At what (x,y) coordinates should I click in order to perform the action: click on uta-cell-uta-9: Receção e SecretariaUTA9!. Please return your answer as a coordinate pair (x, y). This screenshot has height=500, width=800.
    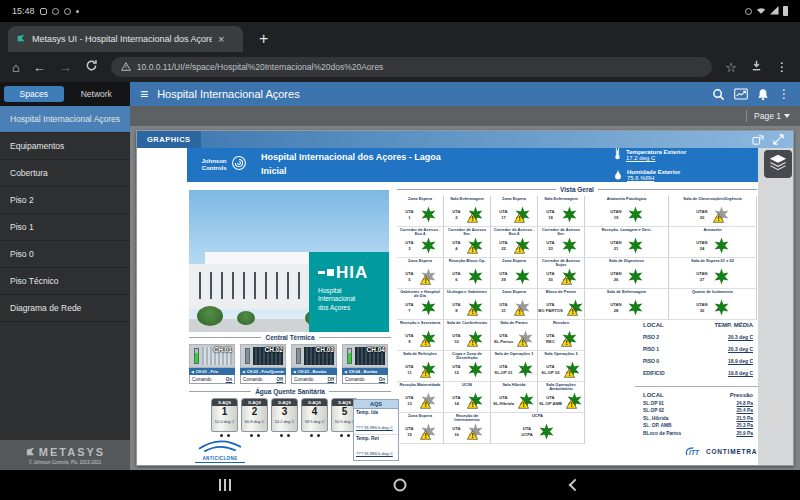
    Looking at the image, I should click on (420, 336).